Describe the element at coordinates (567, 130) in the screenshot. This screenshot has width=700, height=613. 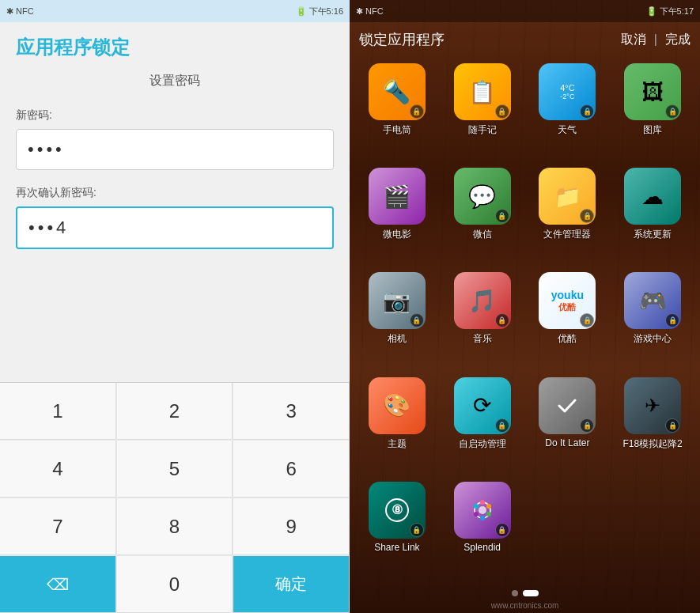
I see `weather-label: 天气` at that location.